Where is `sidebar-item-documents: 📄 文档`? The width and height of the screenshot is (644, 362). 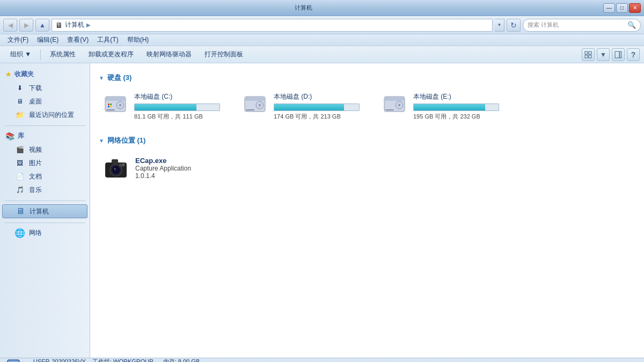 sidebar-item-documents: 📄 文档 is located at coordinates (45, 176).